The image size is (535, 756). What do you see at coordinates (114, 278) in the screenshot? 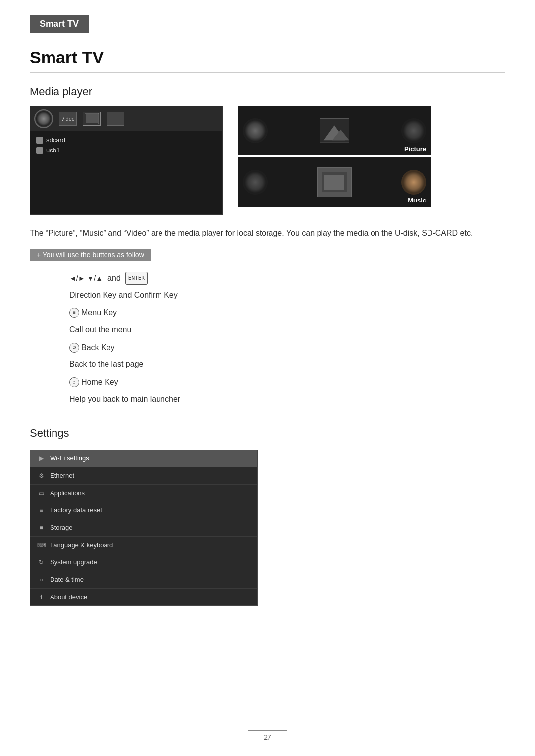
I see `and-text: and` at bounding box center [114, 278].